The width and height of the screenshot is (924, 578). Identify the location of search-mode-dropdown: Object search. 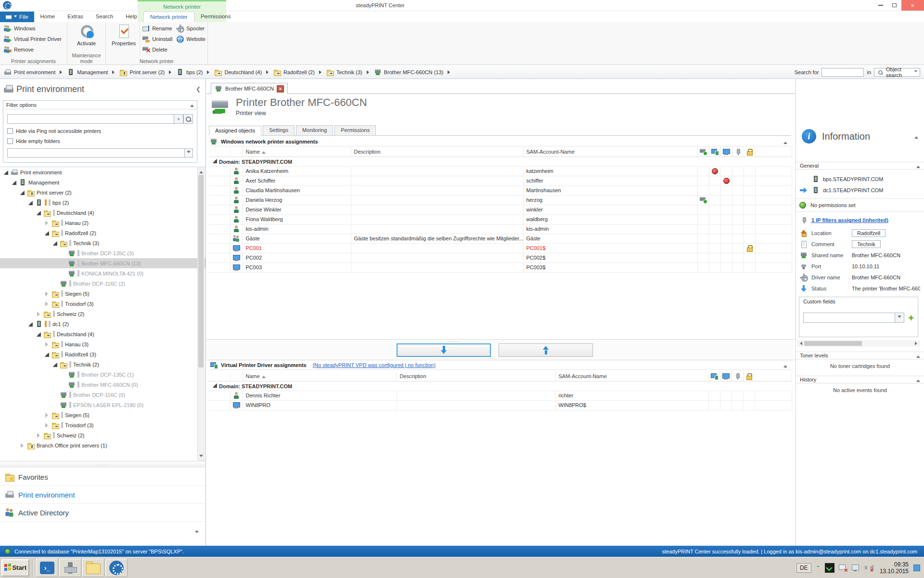
(897, 72).